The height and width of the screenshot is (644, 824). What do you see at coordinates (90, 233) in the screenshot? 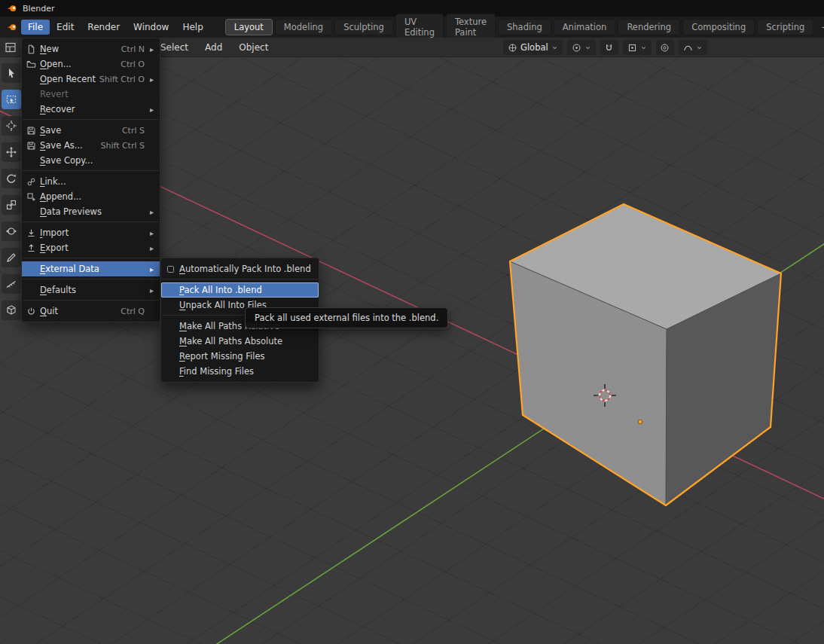
I see `menu-item-import: Import ▸` at bounding box center [90, 233].